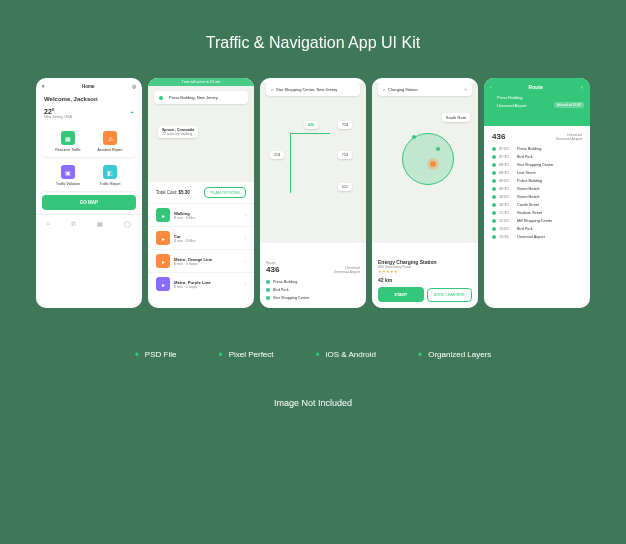 The width and height of the screenshot is (626, 544). I want to click on search-input: ⌕ Charging Station ✕, so click(425, 90).